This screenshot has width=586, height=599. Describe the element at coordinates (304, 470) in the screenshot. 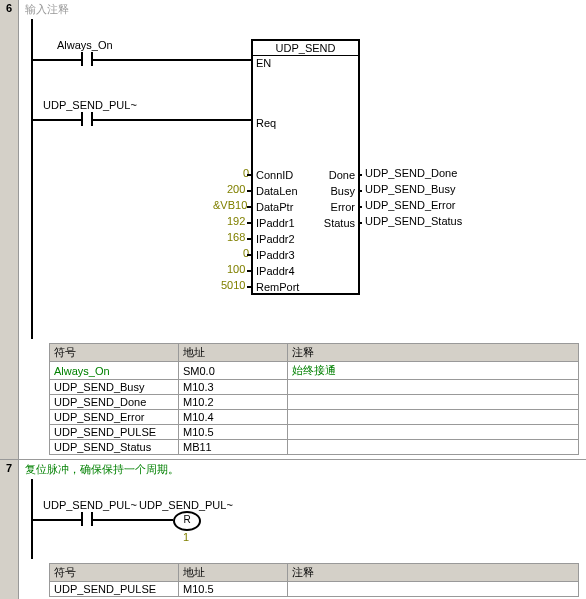

I see `network-comment: 复位脉冲，确保保持一个周期。` at that location.